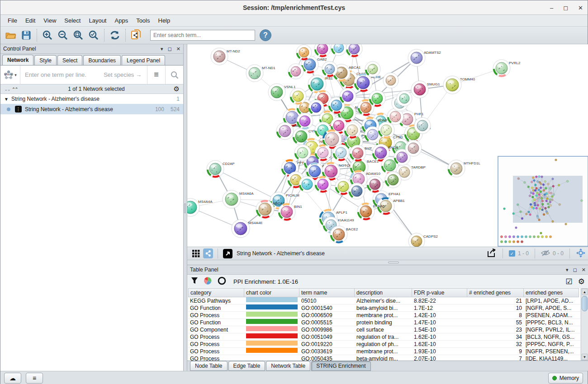 This screenshot has height=384, width=588. What do you see at coordinates (384, 323) in the screenshot?
I see `table-row: GO FunctionGO:0005515protein binding1.47…` at bounding box center [384, 323].